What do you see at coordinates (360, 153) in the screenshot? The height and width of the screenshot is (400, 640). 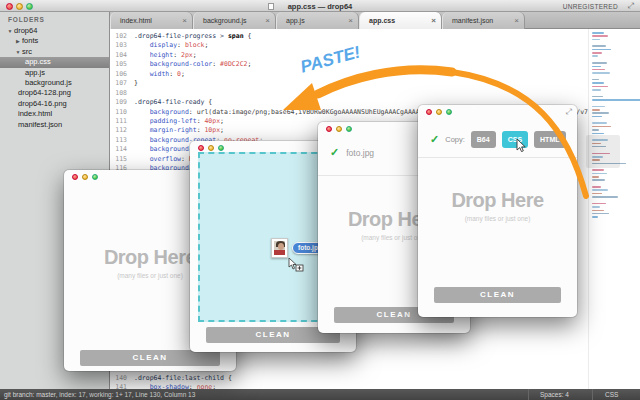 I see `file-name: foto.jpg` at bounding box center [360, 153].